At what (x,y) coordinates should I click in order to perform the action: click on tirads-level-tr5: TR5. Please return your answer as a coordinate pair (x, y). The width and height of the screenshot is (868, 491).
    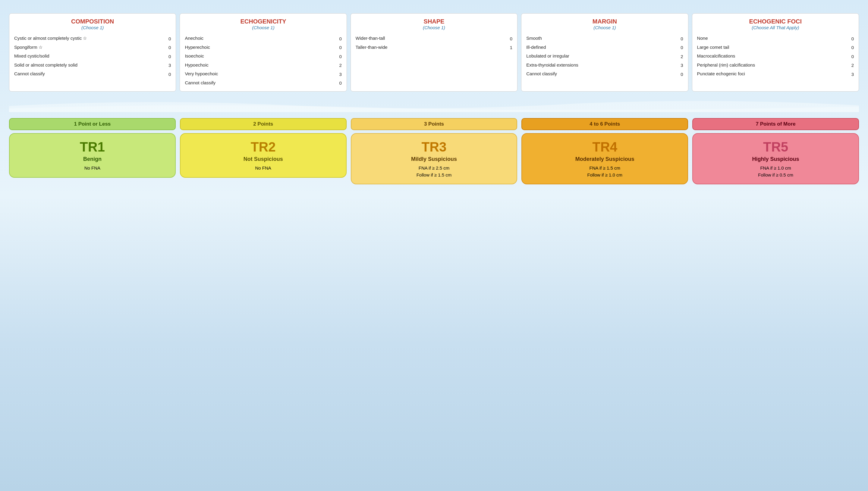
    Looking at the image, I should click on (776, 147).